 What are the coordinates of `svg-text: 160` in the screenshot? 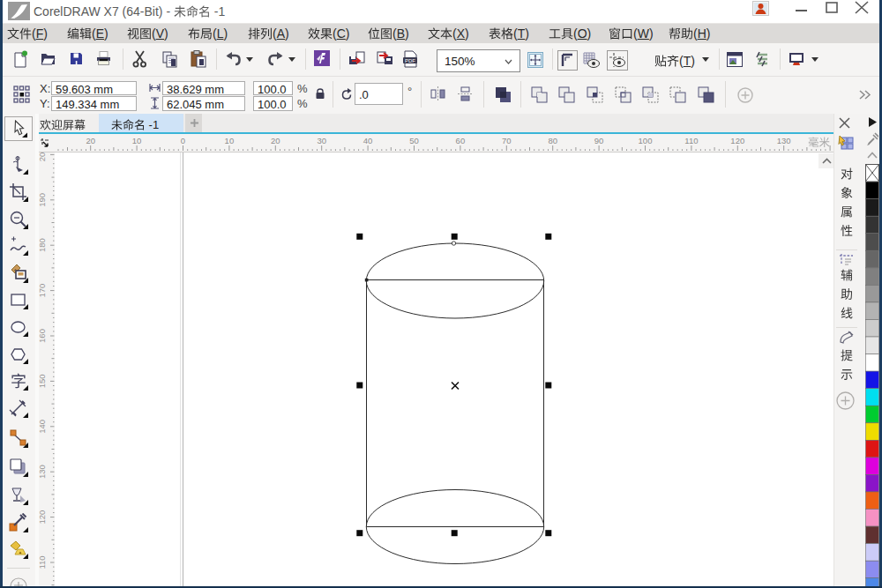 It's located at (42, 336).